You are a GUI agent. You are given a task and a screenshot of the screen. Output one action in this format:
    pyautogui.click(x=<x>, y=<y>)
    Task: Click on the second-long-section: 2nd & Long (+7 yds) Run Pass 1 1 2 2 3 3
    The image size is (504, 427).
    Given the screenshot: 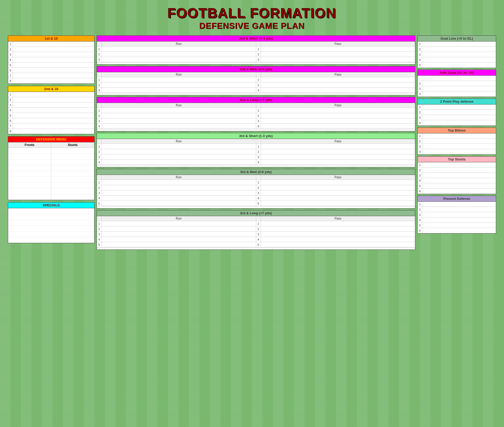 What is the action you would take?
    pyautogui.click(x=256, y=114)
    